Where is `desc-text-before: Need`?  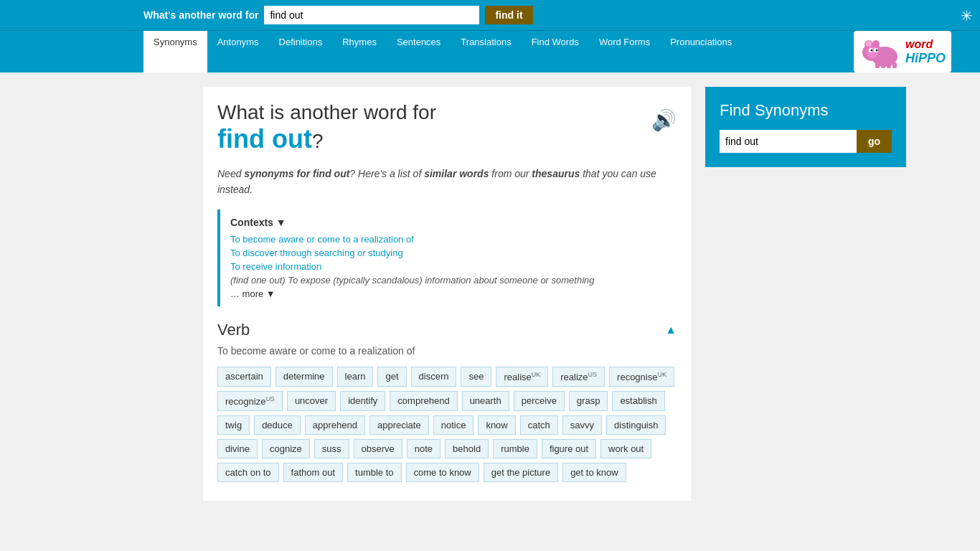 desc-text-before: Need is located at coordinates (231, 174).